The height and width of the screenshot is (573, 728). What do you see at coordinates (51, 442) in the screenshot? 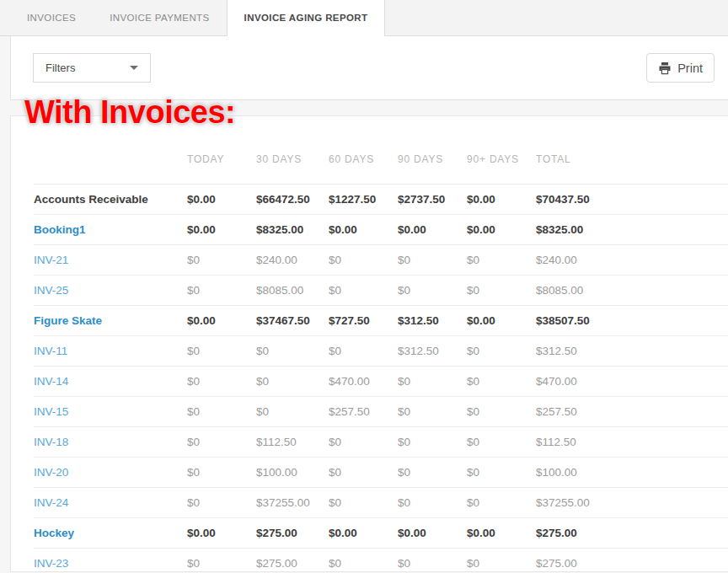
I see `invoice-link-inv-18: INV-18` at bounding box center [51, 442].